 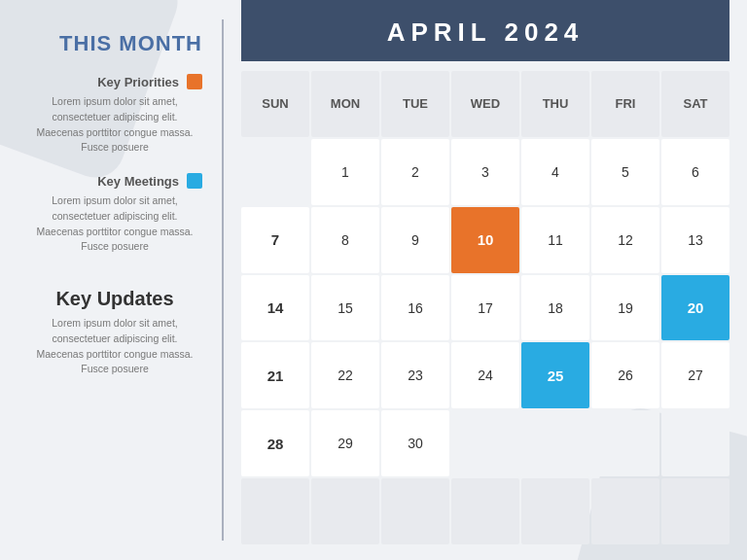 What do you see at coordinates (625, 511) in the screenshot?
I see `week6-fri` at bounding box center [625, 511].